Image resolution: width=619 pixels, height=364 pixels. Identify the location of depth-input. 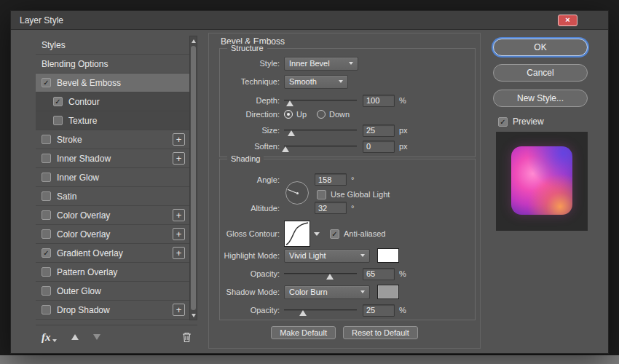
(379, 100).